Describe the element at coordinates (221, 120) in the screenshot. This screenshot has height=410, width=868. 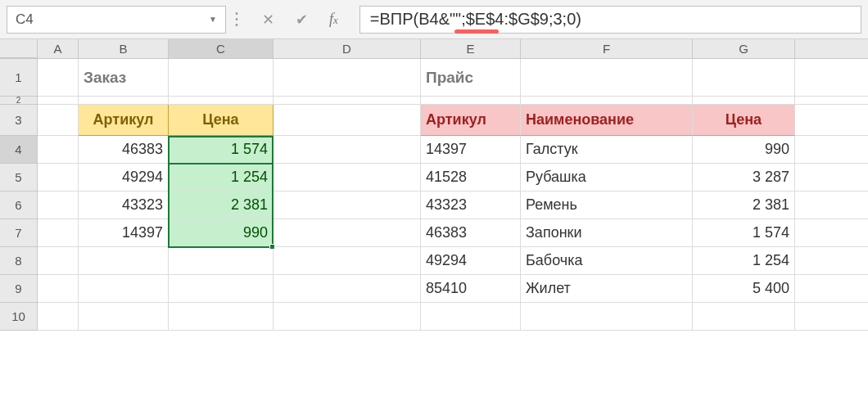
I see `cell-C3: Цена` at that location.